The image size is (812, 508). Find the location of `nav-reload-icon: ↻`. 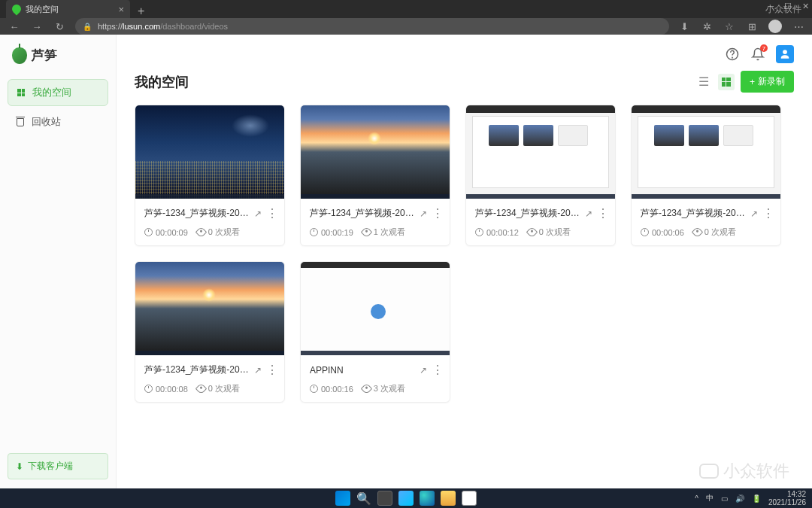

nav-reload-icon: ↻ is located at coordinates (59, 27).